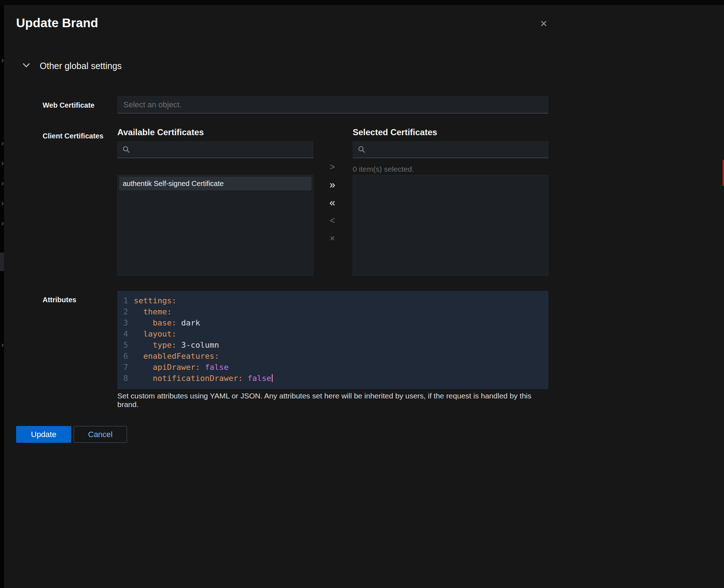 The height and width of the screenshot is (588, 724). What do you see at coordinates (69, 105) in the screenshot?
I see `web-certificate-label: Web Certificate` at bounding box center [69, 105].